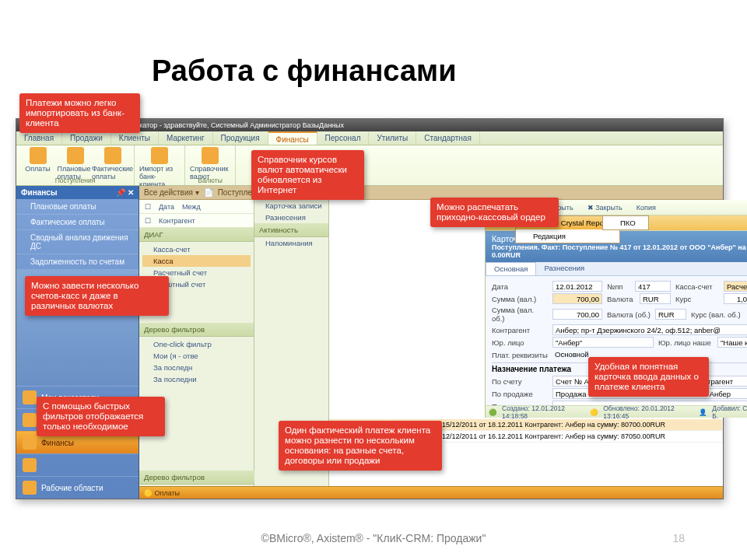 This screenshot has width=747, height=560. I want to click on currency-icon, so click(210, 156).